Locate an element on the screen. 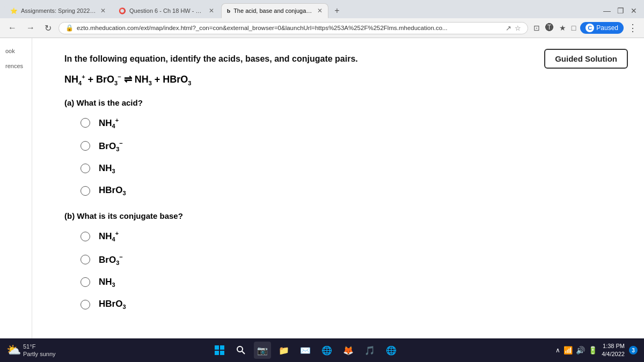 This screenshot has width=644, height=362. share-icon: ↗ is located at coordinates (509, 28).